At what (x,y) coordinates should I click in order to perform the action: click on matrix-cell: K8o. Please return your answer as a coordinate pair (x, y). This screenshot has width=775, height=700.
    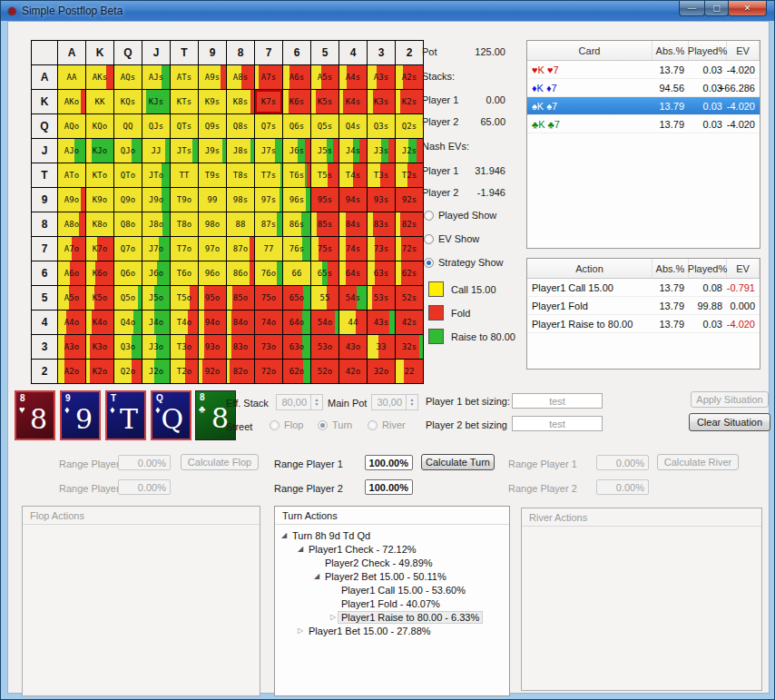
    Looking at the image, I should click on (100, 224).